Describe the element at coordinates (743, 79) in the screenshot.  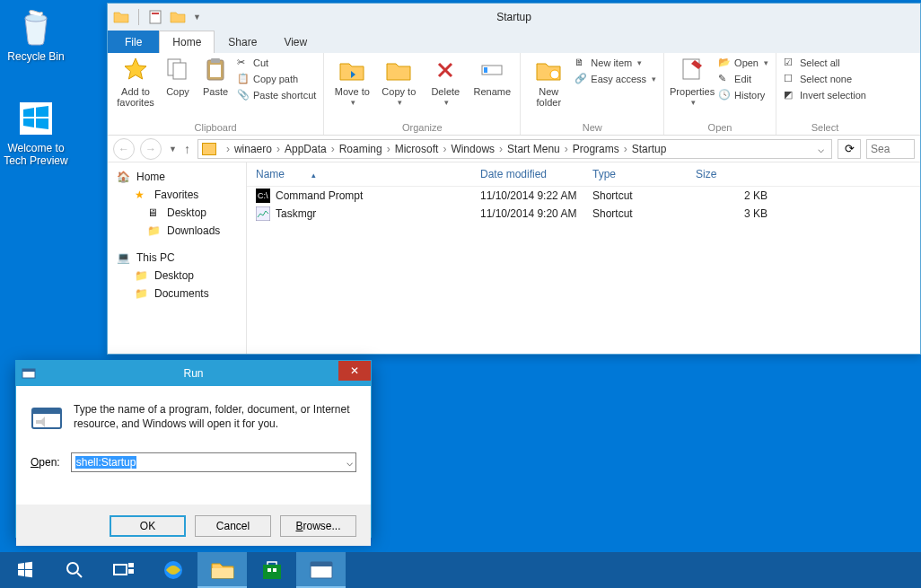
I see `edit-button: ✎Edit` at that location.